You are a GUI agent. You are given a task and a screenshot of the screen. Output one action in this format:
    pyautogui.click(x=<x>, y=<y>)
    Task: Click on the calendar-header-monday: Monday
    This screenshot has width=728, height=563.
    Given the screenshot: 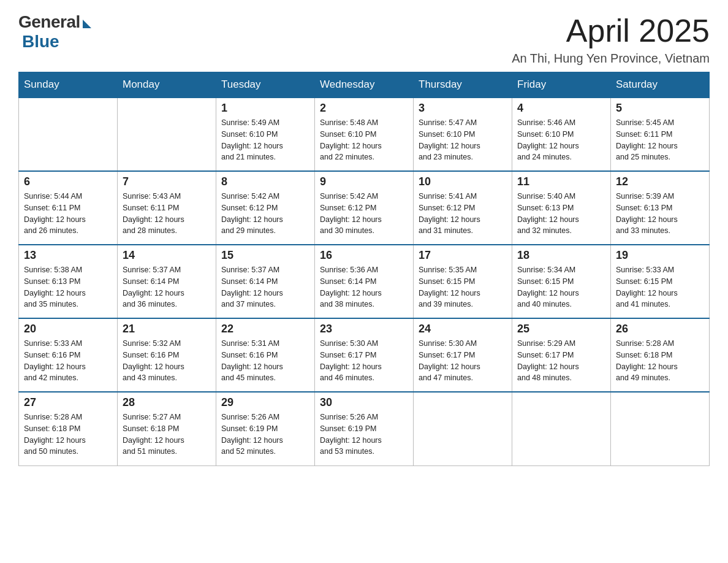 What is the action you would take?
    pyautogui.click(x=167, y=85)
    